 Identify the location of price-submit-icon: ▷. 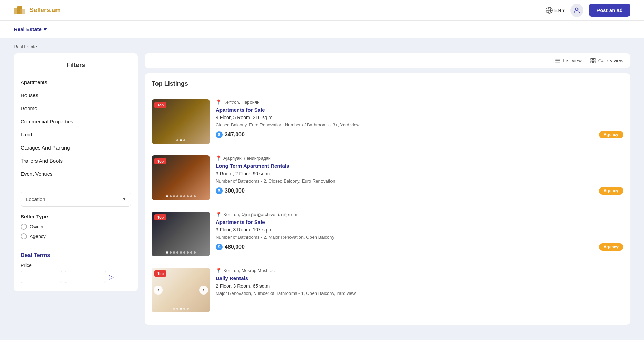
(111, 277).